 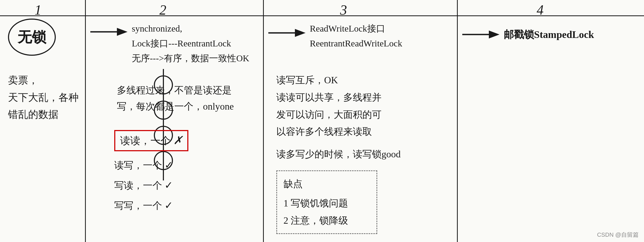 I want to click on col2-header-text: synchronized, Lock接口---ReentrantLock 无序-…, so click(x=190, y=44).